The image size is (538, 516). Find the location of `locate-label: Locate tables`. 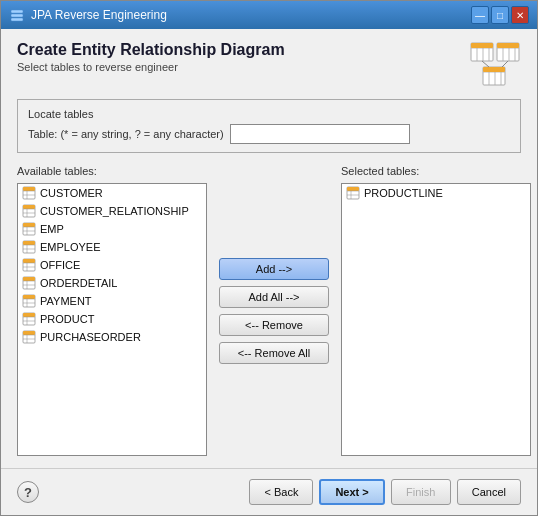

locate-label: Locate tables is located at coordinates (269, 114).